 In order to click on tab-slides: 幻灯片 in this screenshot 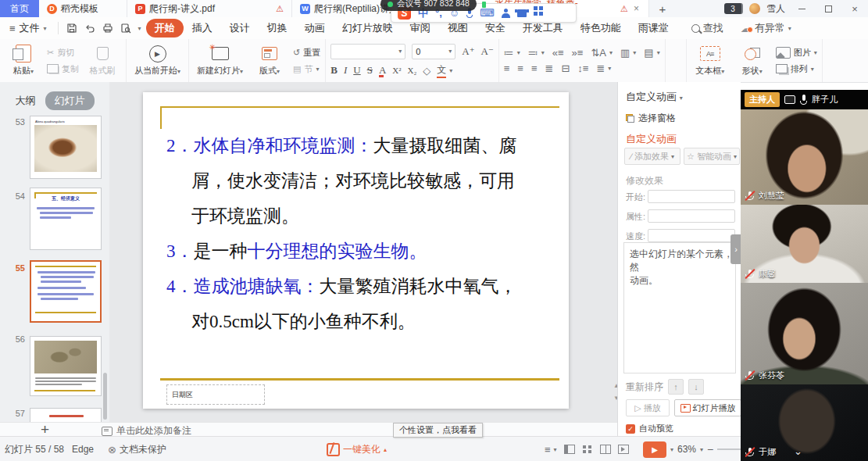, I will do `click(70, 101)`.